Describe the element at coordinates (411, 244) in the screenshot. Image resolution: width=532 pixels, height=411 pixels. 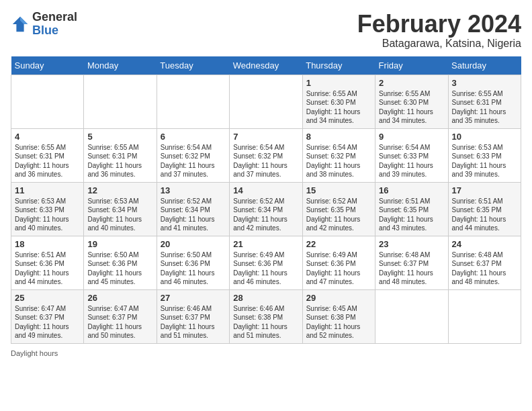
I see `day-number: 23` at that location.